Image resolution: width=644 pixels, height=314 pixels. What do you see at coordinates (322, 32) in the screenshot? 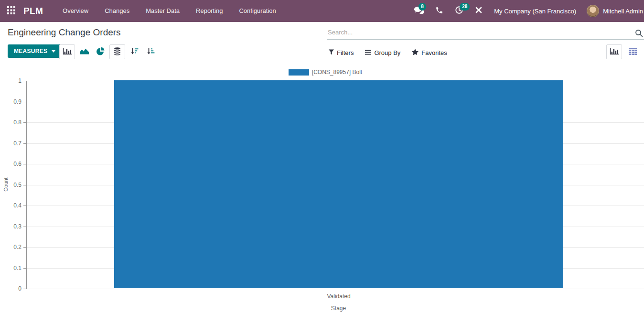
I see `control-panel: Engineering Change Orders` at bounding box center [322, 32].